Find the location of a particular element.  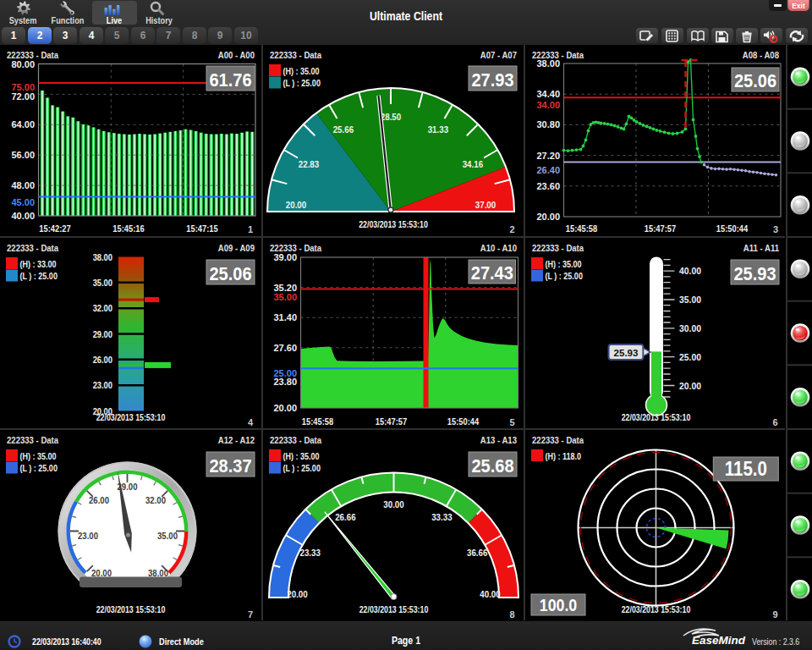

svg-text: (H) : 118.0 is located at coordinates (563, 455).